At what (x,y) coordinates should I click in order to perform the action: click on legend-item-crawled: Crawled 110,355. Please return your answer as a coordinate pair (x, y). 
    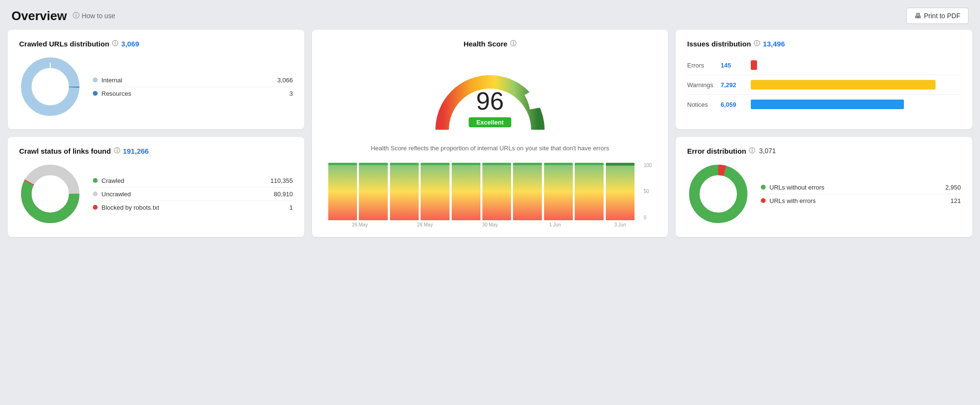
    Looking at the image, I should click on (193, 181).